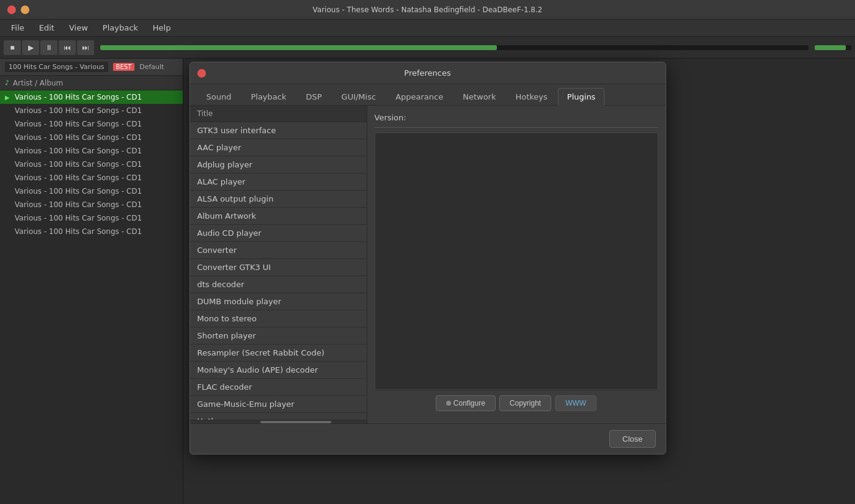  What do you see at coordinates (162, 28) in the screenshot?
I see `menu-help: Help` at bounding box center [162, 28].